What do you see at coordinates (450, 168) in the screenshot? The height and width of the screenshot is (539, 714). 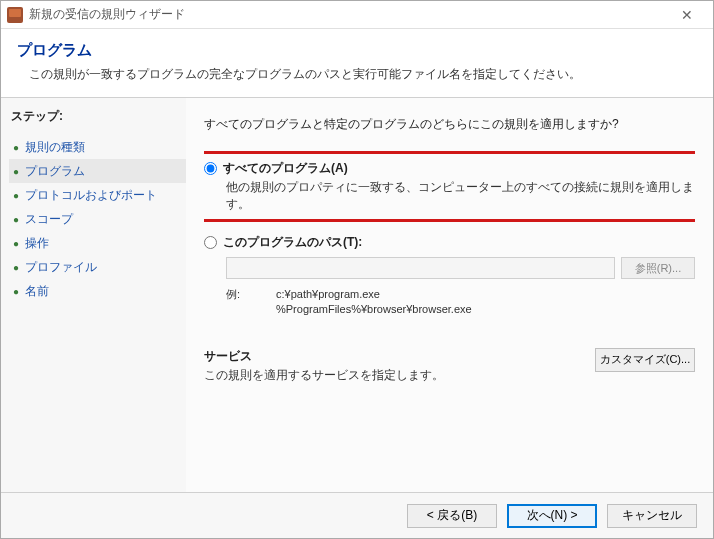 I see `option-all-row: すべてのプログラム(A)` at bounding box center [450, 168].